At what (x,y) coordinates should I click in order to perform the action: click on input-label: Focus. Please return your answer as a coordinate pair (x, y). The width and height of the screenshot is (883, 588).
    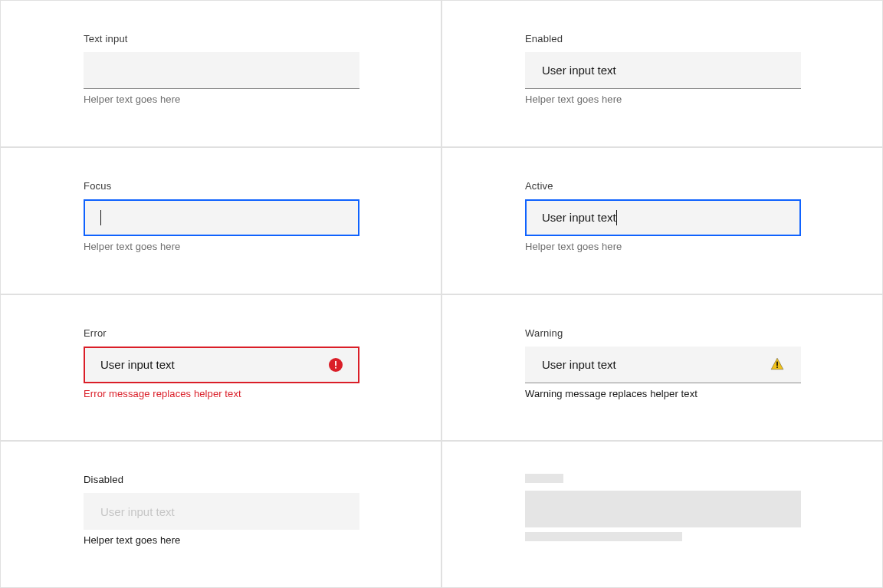
    Looking at the image, I should click on (262, 186).